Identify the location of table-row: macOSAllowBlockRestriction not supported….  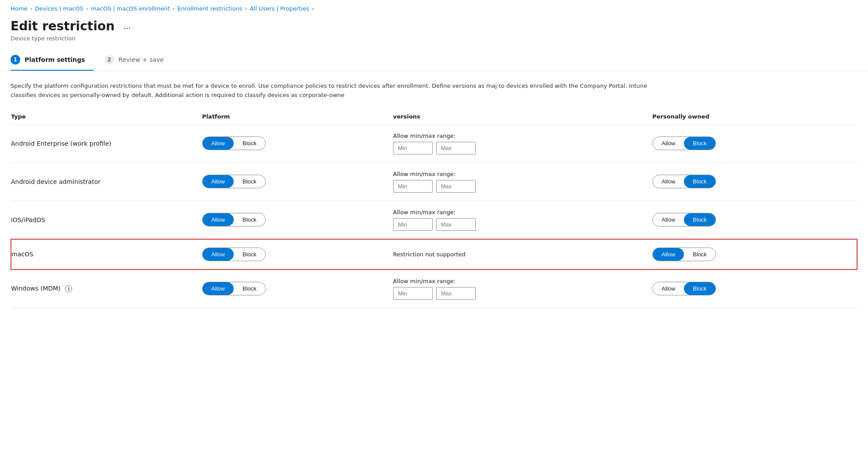
(434, 255).